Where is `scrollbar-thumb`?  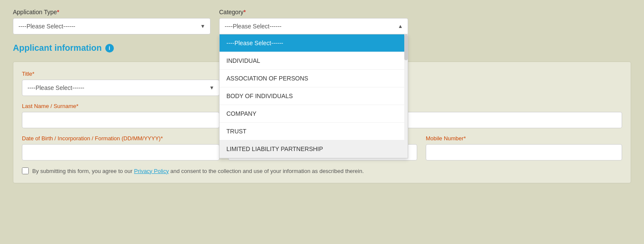
scrollbar-thumb is located at coordinates (406, 47).